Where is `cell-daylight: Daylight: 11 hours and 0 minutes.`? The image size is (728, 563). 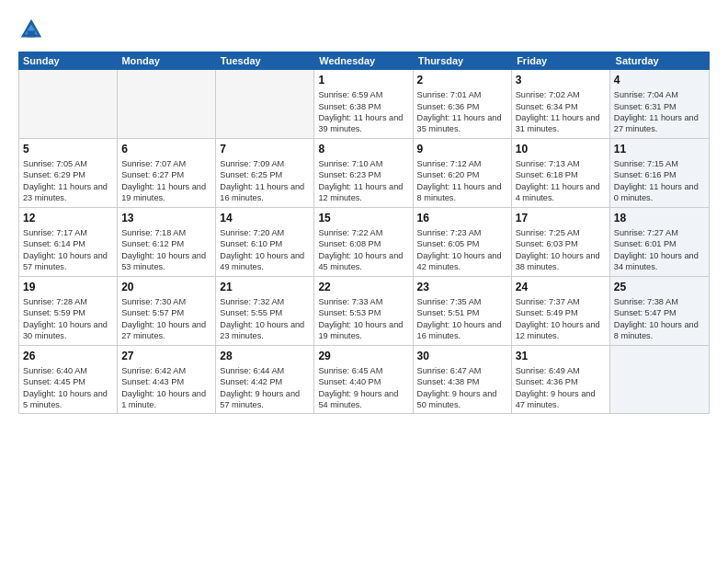 cell-daylight: Daylight: 11 hours and 0 minutes. is located at coordinates (656, 192).